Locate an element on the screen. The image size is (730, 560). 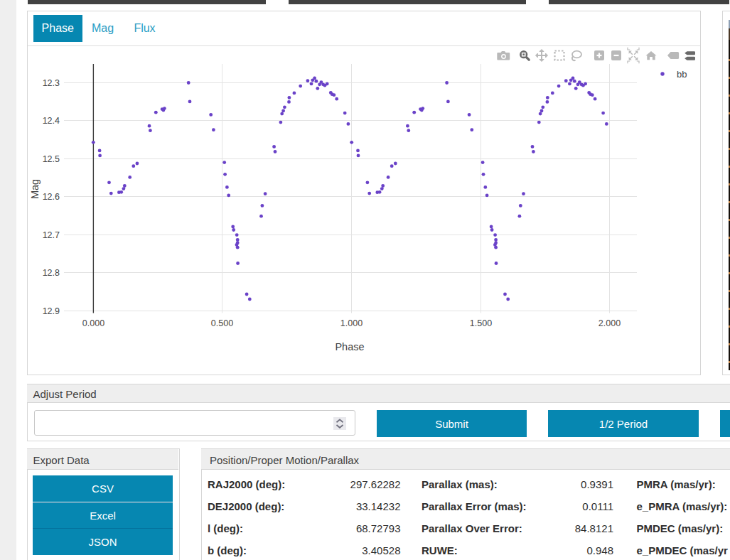
svg-text: Phase is located at coordinates (350, 347).